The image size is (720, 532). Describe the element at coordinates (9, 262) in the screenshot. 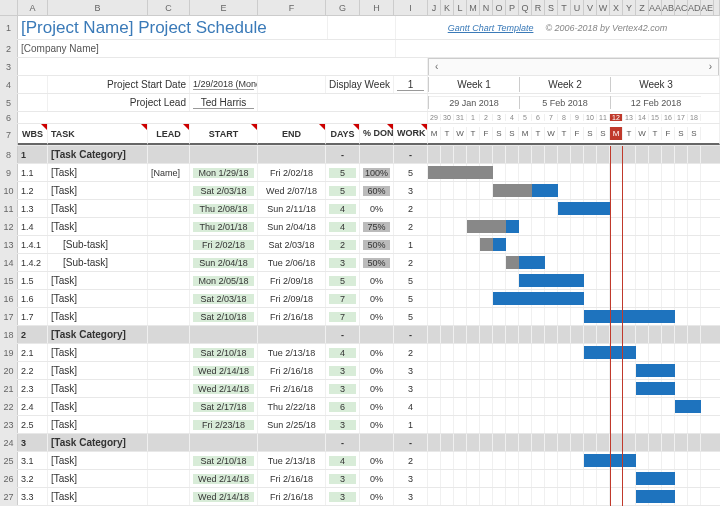

I see `row-14: 14` at that location.